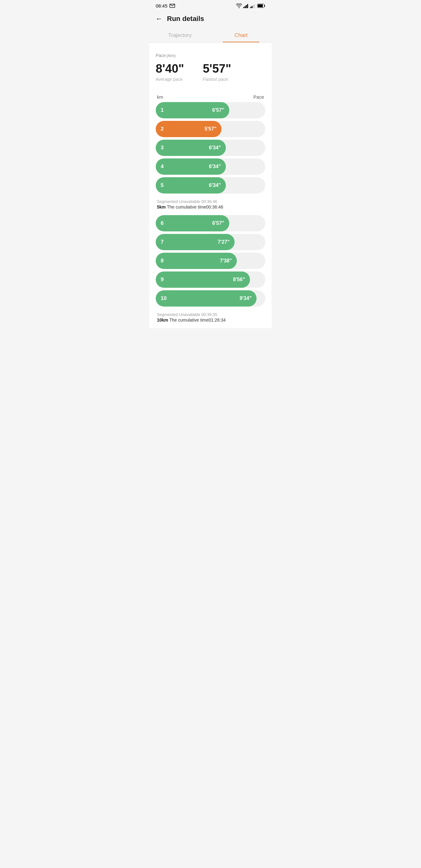  What do you see at coordinates (261, 6) in the screenshot?
I see `battery-icon` at bounding box center [261, 6].